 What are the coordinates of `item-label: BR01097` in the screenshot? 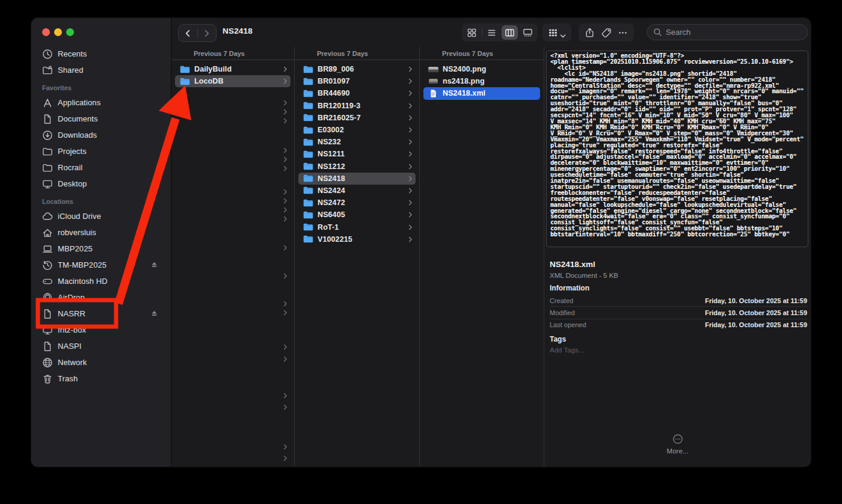 It's located at (334, 81).